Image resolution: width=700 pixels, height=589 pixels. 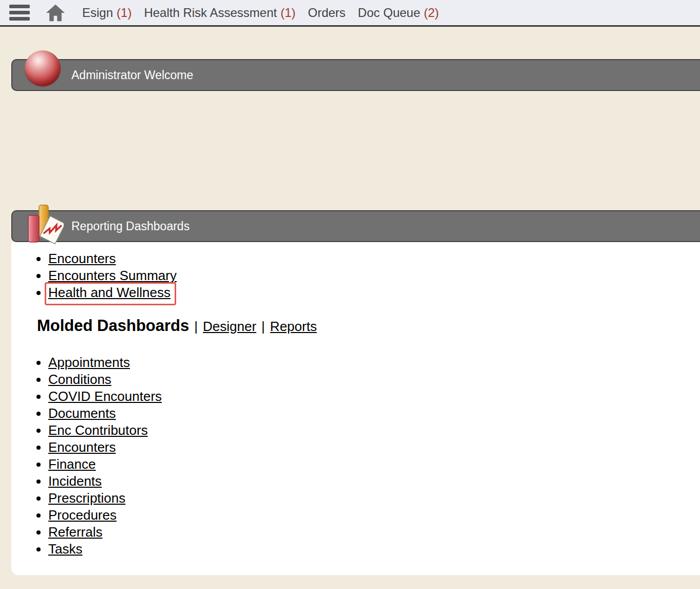 I want to click on list-item: COVID Encounters, so click(x=369, y=397).